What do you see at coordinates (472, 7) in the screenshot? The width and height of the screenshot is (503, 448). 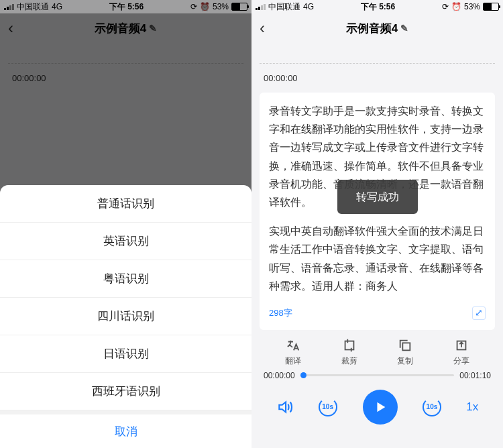 I see `battery-pct: 53%` at bounding box center [472, 7].